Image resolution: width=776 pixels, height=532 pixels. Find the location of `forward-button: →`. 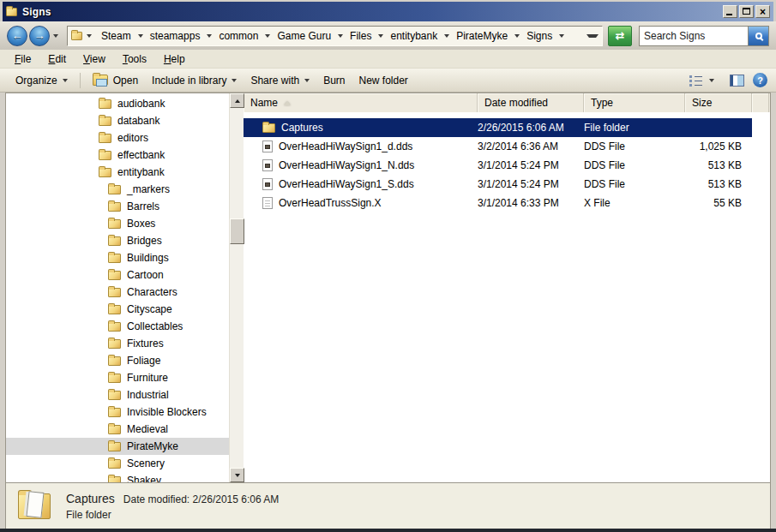

forward-button: → is located at coordinates (39, 36).